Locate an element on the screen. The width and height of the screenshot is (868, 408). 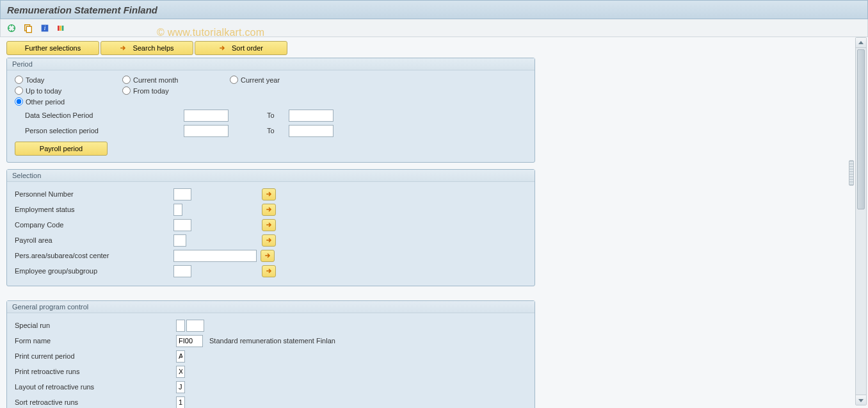
employment-status-input is located at coordinates (178, 210).